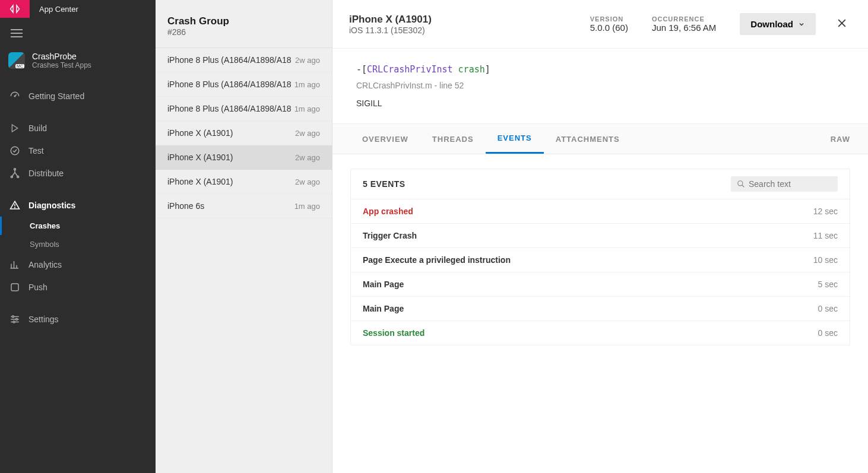  Describe the element at coordinates (78, 287) in the screenshot. I see `nav-push: Push` at that location.